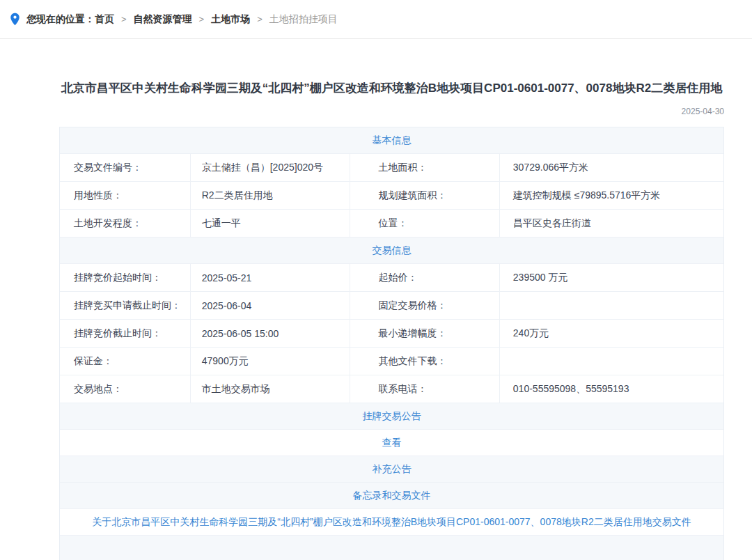 The height and width of the screenshot is (560, 752). Describe the element at coordinates (611, 277) in the screenshot. I see `field-value: 239500 万元` at that location.